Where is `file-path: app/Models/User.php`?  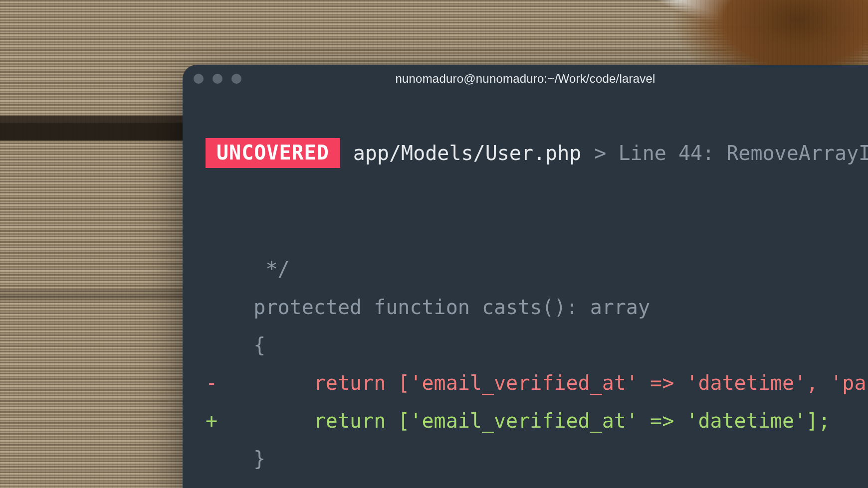 file-path: app/Models/User.php is located at coordinates (467, 153).